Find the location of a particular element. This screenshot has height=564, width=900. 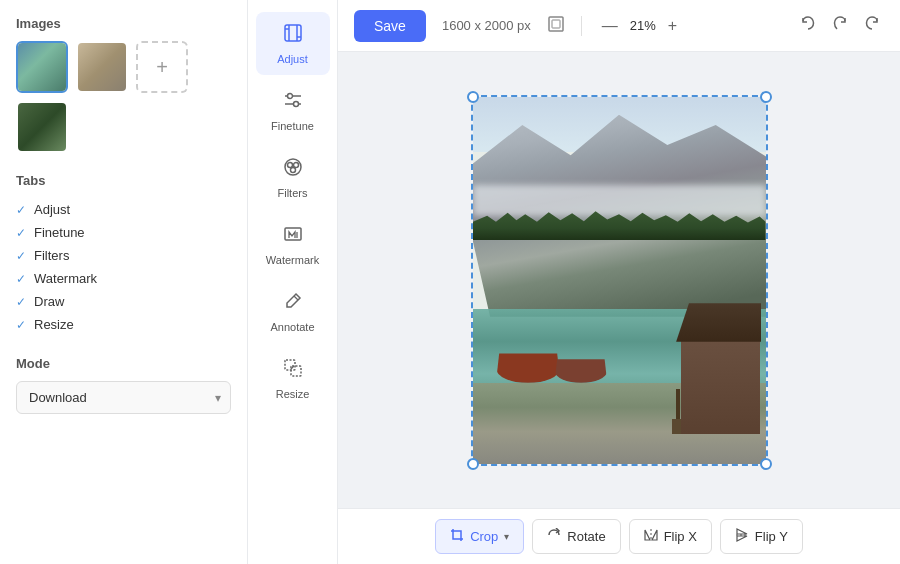

filters-icon is located at coordinates (293, 168).